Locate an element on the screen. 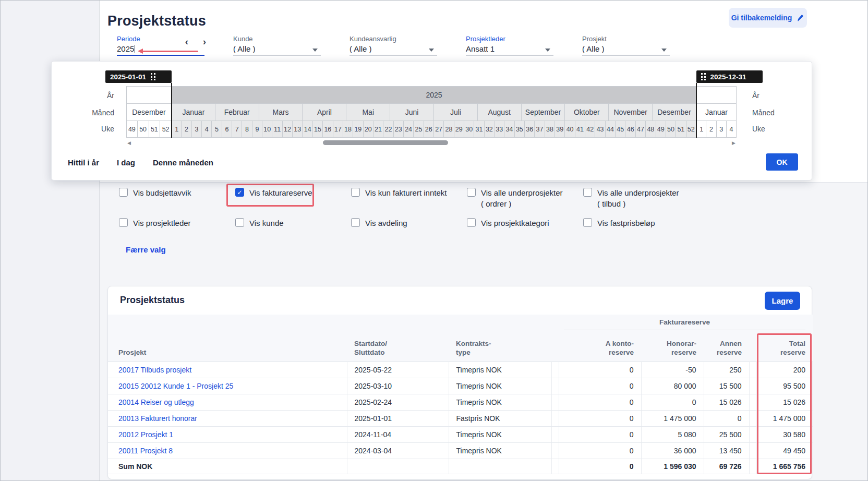  week-cell-31: 31 is located at coordinates (479, 129).